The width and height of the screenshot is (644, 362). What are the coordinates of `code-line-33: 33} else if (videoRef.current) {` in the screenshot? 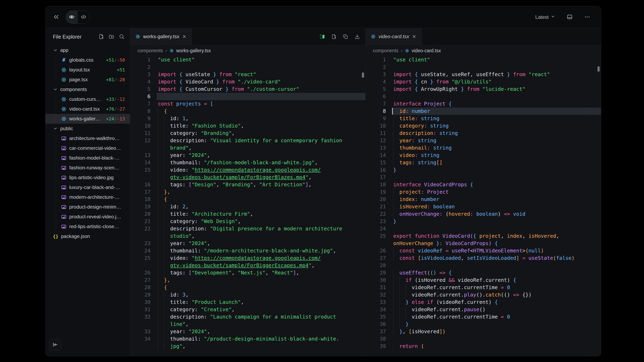 It's located at (483, 302).